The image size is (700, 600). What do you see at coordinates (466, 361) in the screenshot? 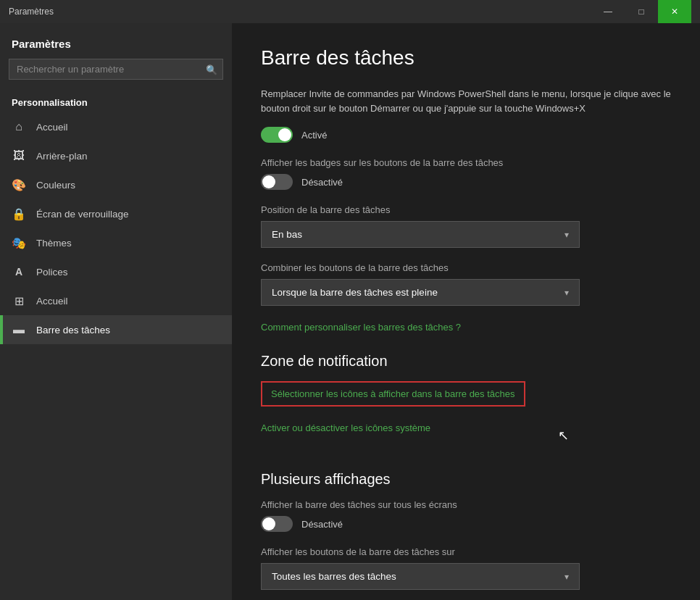
I see `notification-zone-title: Zone de notification` at bounding box center [466, 361].